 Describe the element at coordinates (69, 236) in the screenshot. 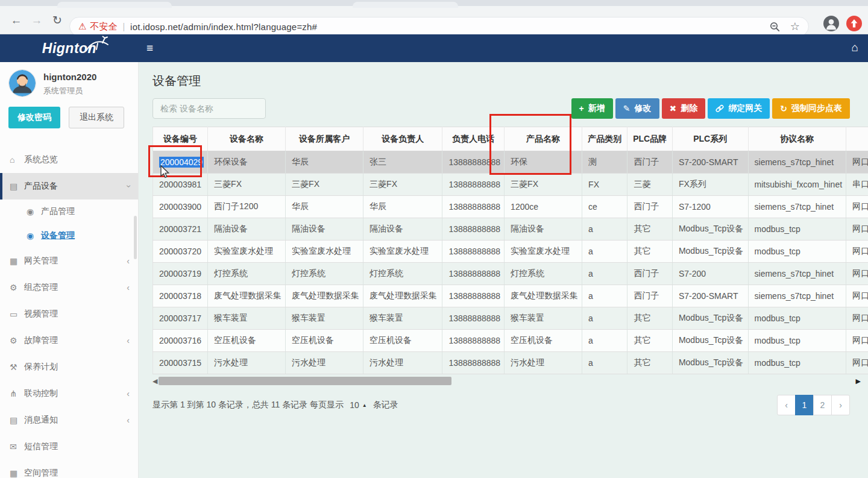

I see `sidebar-item-device-management: ◉设备管理` at that location.